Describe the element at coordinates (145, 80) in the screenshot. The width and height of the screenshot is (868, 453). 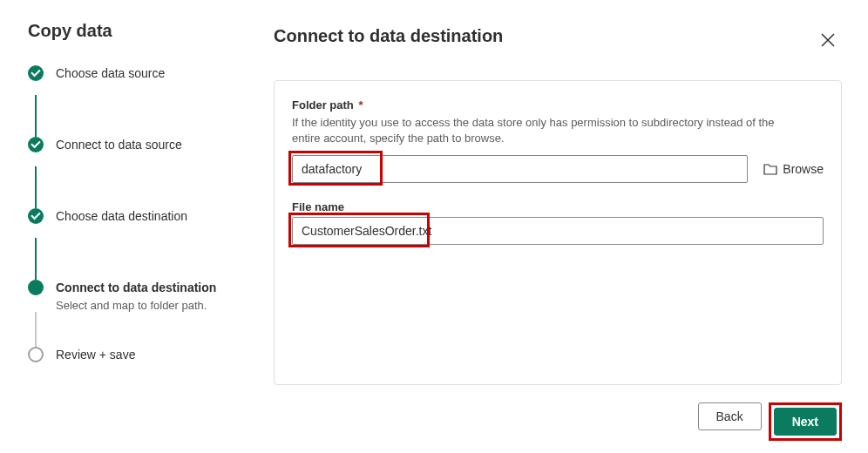
I see `step-choose-data-source: Choose data source` at that location.